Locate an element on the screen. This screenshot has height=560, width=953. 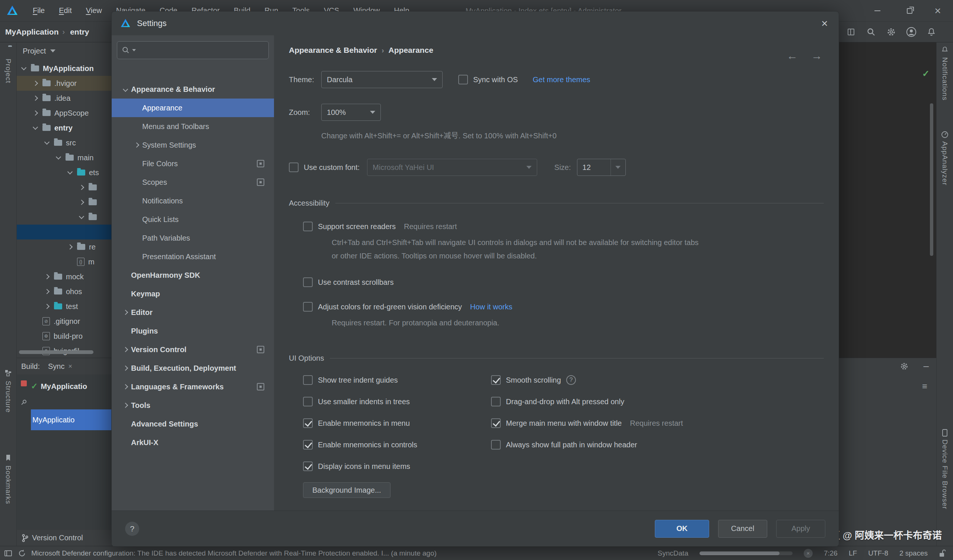
tool-strip-app-analyzer: AppAnalyzer is located at coordinates (945, 163).